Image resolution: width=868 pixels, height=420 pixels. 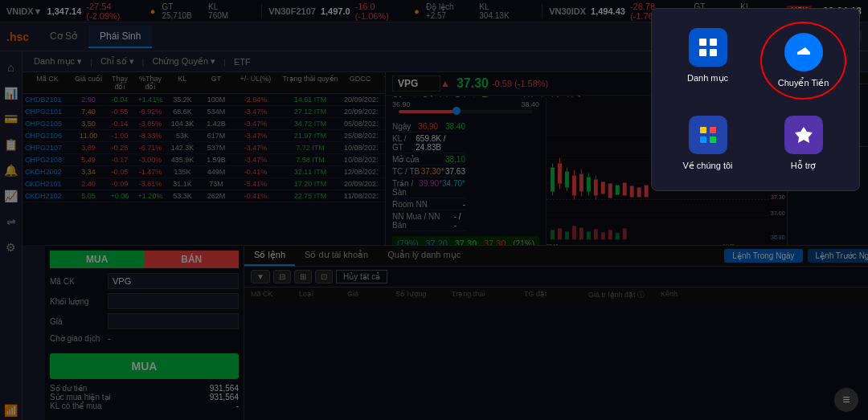 What do you see at coordinates (755, 100) in the screenshot?
I see `popup-menu: Danh mục Chuyển Tiền Về chúng tôi` at bounding box center [755, 100].